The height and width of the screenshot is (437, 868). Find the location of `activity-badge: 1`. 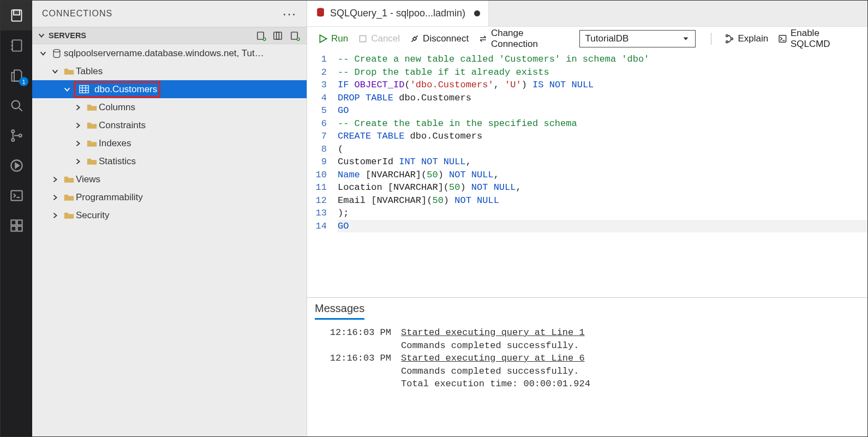

activity-badge: 1 is located at coordinates (24, 82).